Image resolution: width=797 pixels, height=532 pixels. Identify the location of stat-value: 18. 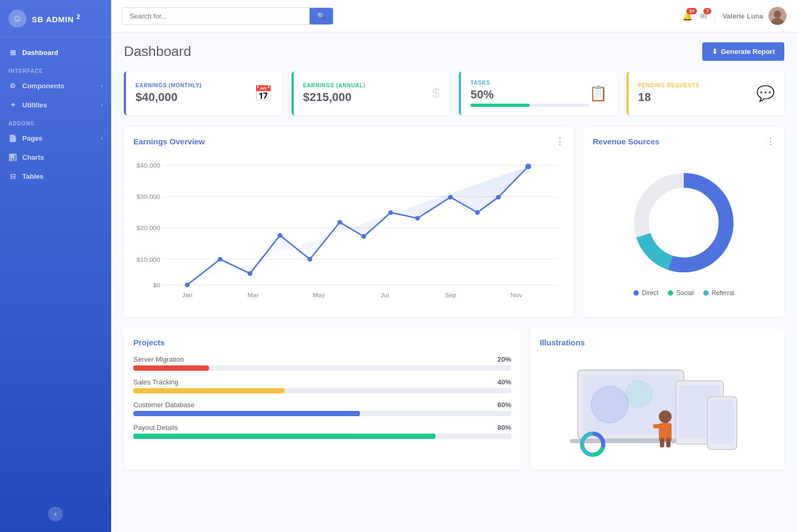
(669, 97).